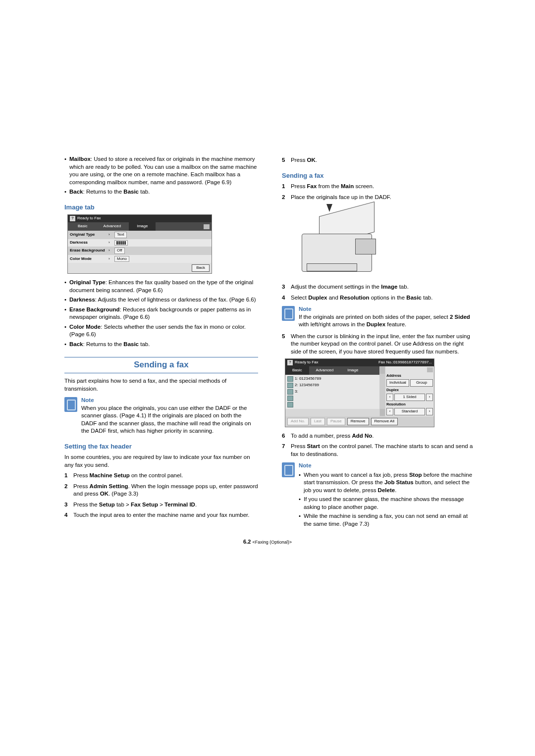  What do you see at coordinates (390, 397) in the screenshot?
I see `duplex-left-arrow: ‹` at bounding box center [390, 397].